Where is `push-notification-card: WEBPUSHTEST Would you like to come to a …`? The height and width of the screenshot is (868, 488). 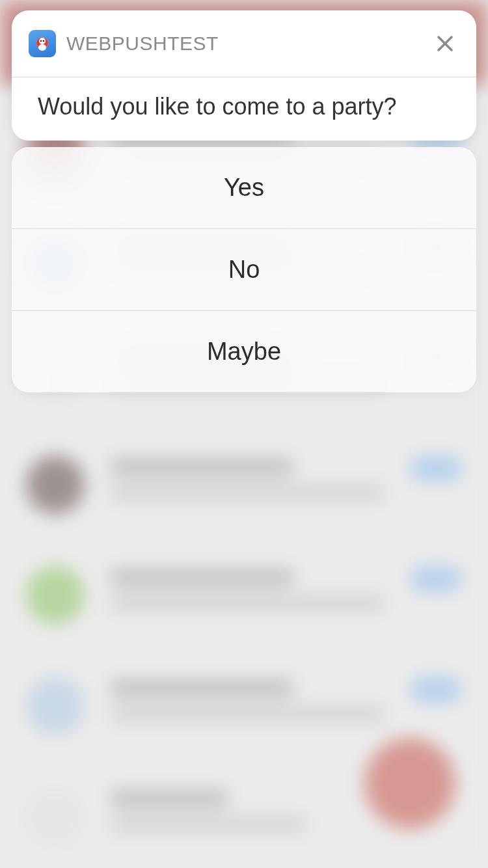
push-notification-card: WEBPUSHTEST Would you like to come to a … is located at coordinates (244, 75).